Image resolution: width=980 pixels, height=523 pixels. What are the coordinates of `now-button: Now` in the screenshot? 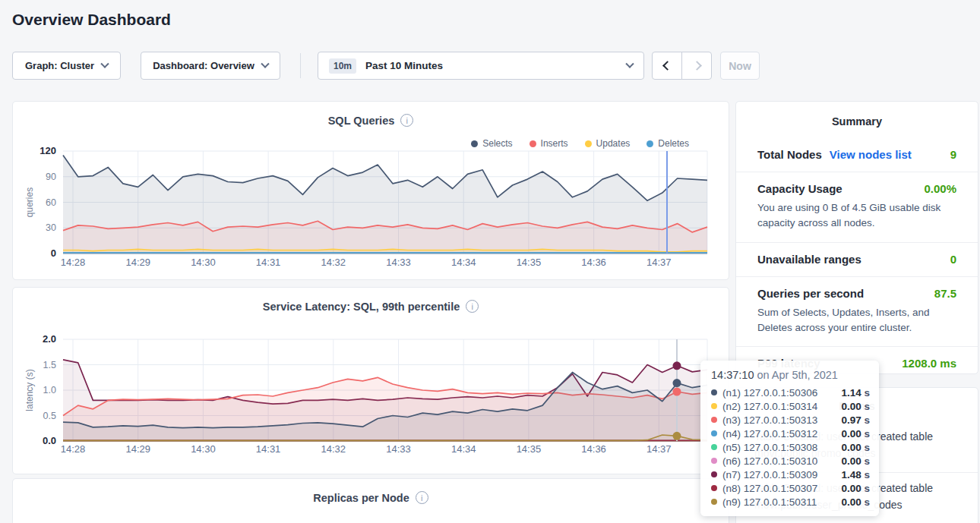 It's located at (740, 65).